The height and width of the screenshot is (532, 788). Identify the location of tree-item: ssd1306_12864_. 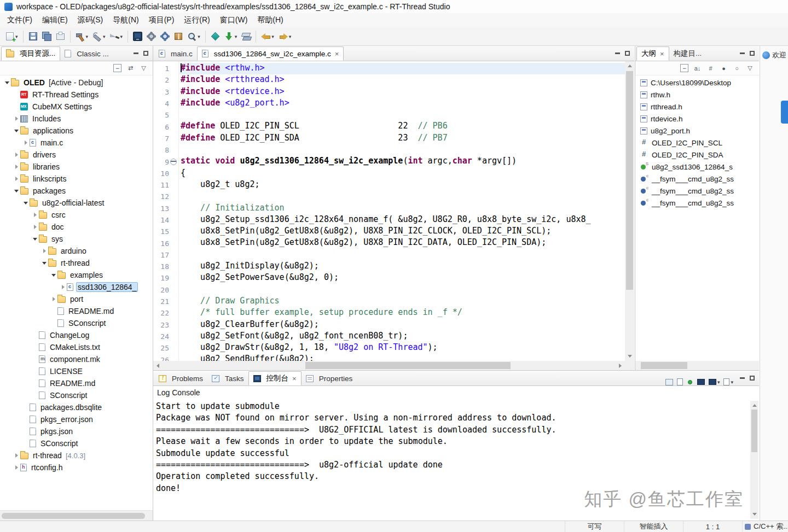
(77, 287).